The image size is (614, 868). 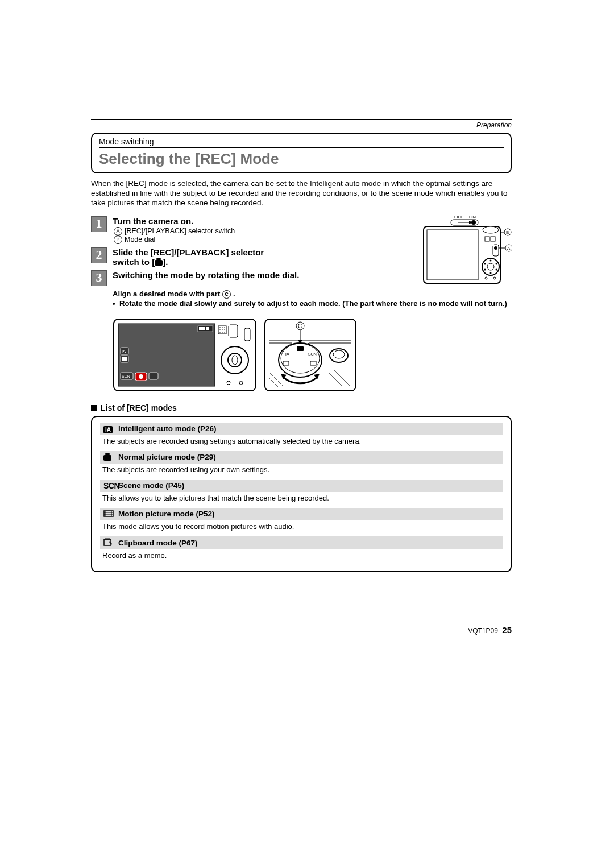 What do you see at coordinates (312, 299) in the screenshot?
I see `step-3-notes: Align a desired mode with part C. • Rota…` at bounding box center [312, 299].